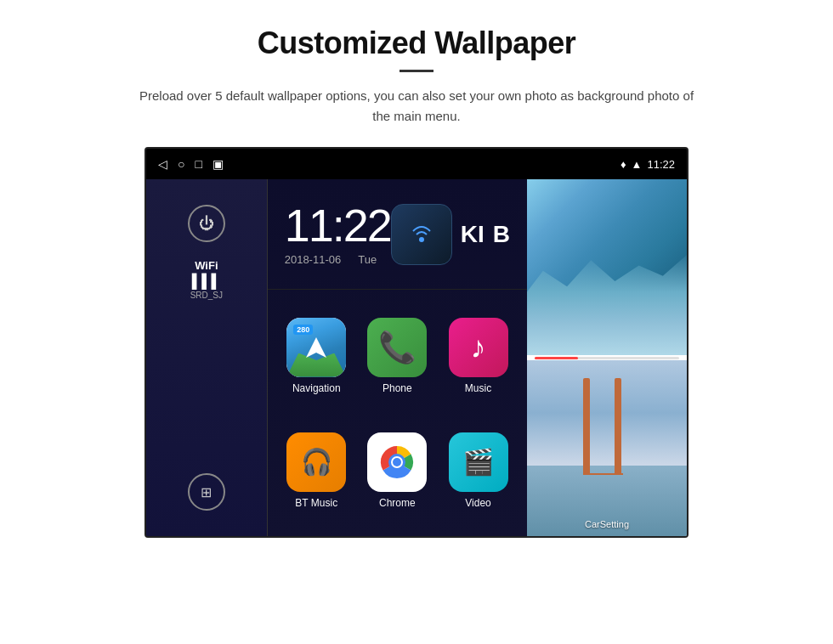 This screenshot has width=833, height=644. I want to click on video-clapper-icon: 🎬, so click(478, 462).